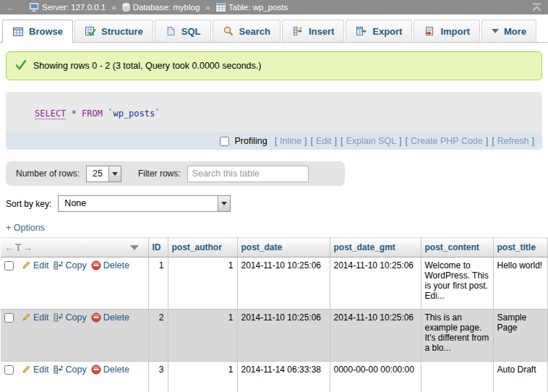 This screenshot has height=392, width=548. What do you see at coordinates (68, 7) in the screenshot?
I see `breadcrumb-server: Server: 127.0.0.1` at bounding box center [68, 7].